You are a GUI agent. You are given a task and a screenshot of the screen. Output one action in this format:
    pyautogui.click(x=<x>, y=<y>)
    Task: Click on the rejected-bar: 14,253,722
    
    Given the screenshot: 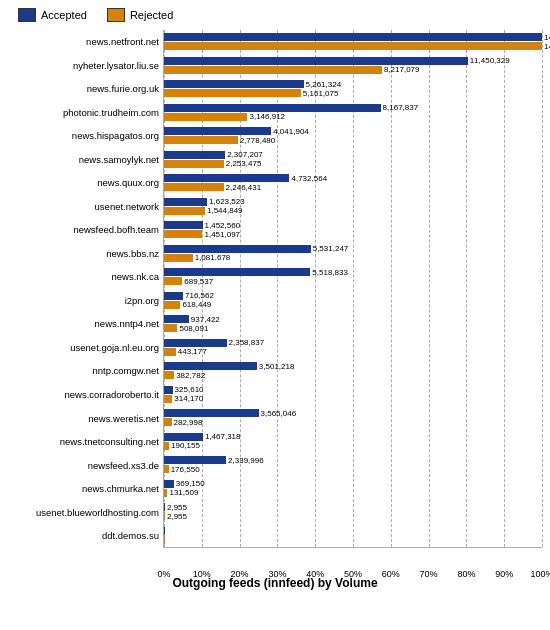 What is the action you would take?
    pyautogui.click(x=353, y=46)
    